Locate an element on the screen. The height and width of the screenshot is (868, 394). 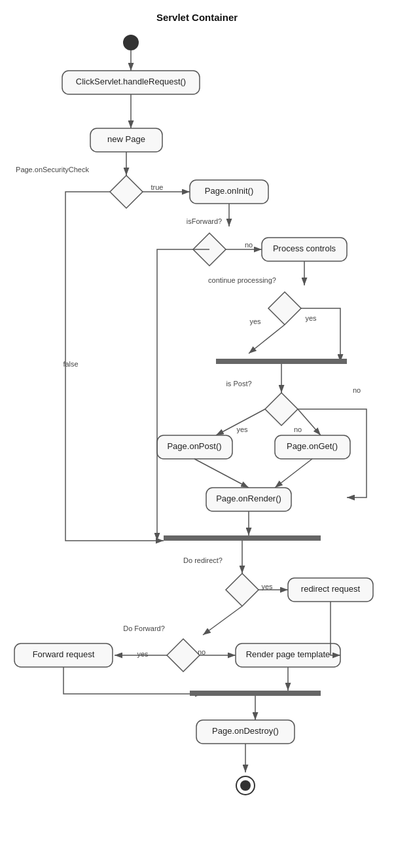
doredirect-diamond is located at coordinates (242, 590).